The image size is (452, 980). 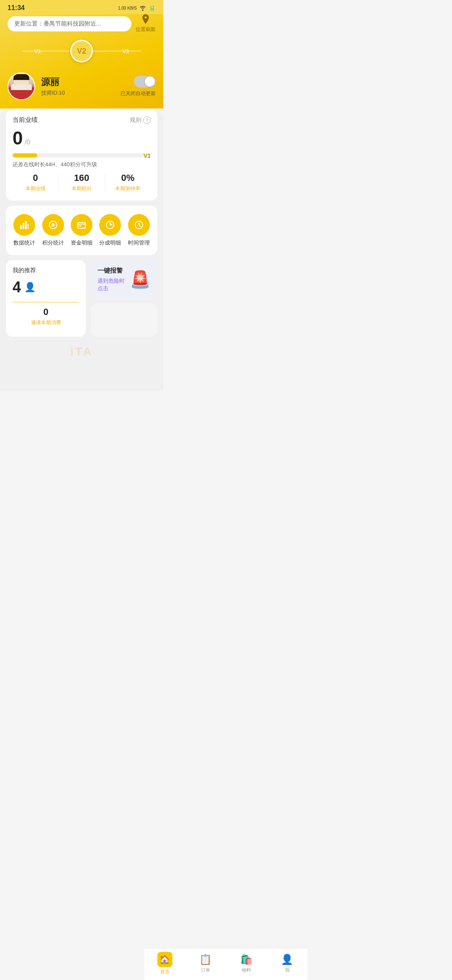 I want to click on location-bar: 位置刷新, so click(x=82, y=23).